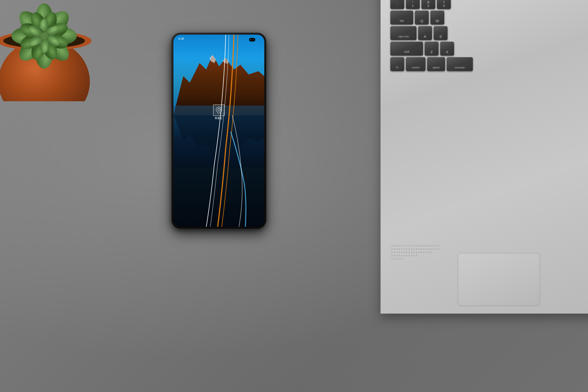 The height and width of the screenshot is (392, 588). Describe the element at coordinates (438, 18) in the screenshot. I see `key-w: W` at that location.